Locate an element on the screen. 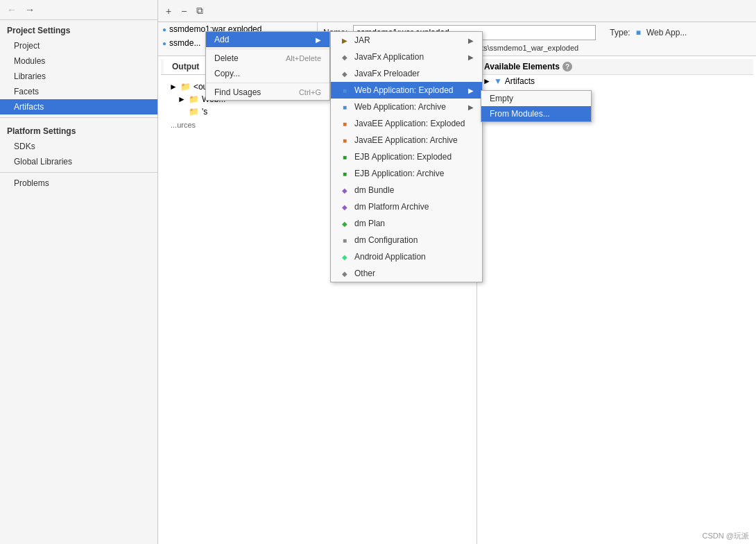  add-menu-web-archive: ■ Web Application: Archive ▶ is located at coordinates (406, 107).